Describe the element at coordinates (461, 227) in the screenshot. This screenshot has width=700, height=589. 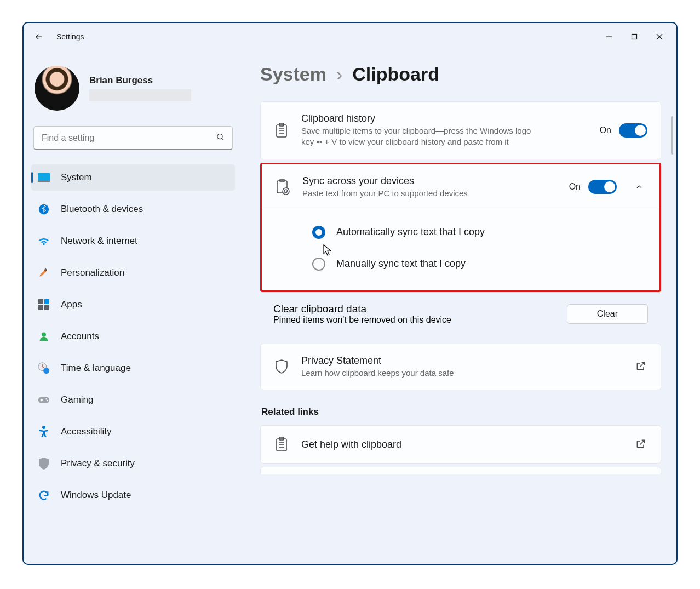
I see `highlight-box: Sync across your devices Paste text from…` at that location.